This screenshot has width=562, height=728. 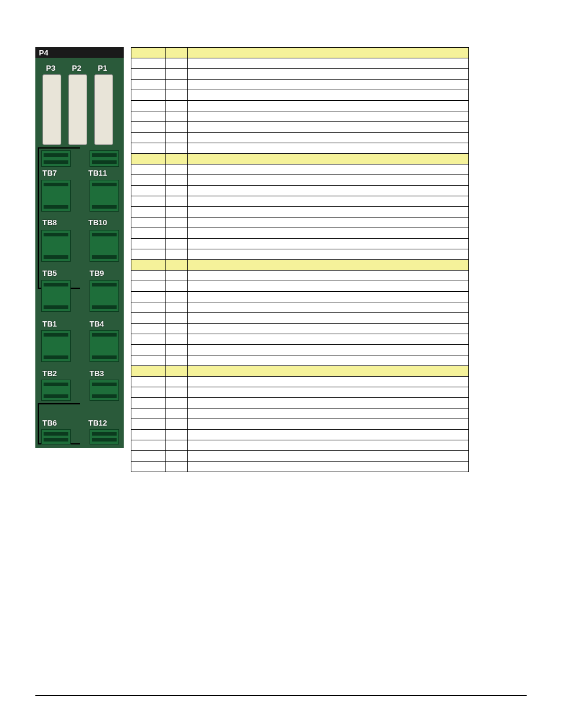 I want to click on table-section-header, so click(x=300, y=265).